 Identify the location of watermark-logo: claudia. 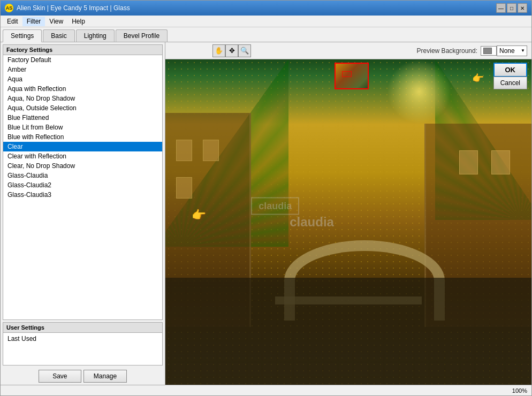
(275, 205).